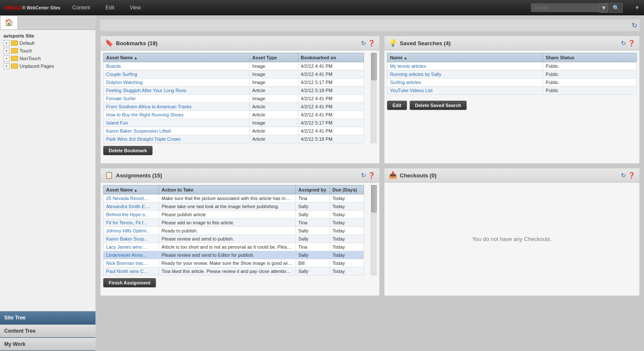 The height and width of the screenshot is (351, 644). What do you see at coordinates (512, 83) in the screenshot?
I see `table-row: Surfing articles Public` at bounding box center [512, 83].